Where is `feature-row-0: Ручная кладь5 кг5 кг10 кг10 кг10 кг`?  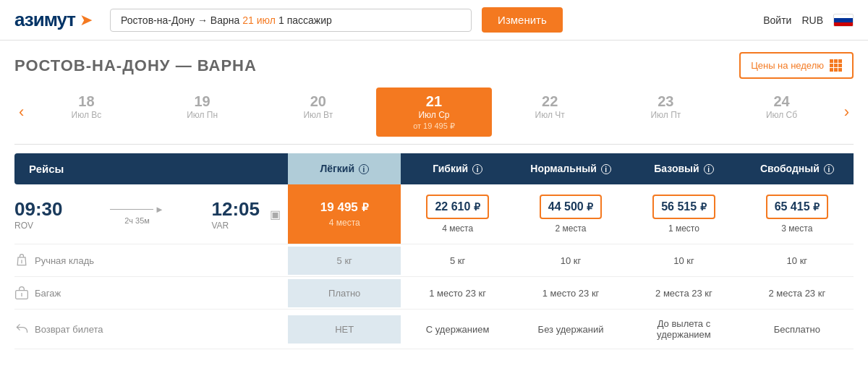
feature-row-0: Ручная кладь5 кг5 кг10 кг10 кг10 кг is located at coordinates (434, 260).